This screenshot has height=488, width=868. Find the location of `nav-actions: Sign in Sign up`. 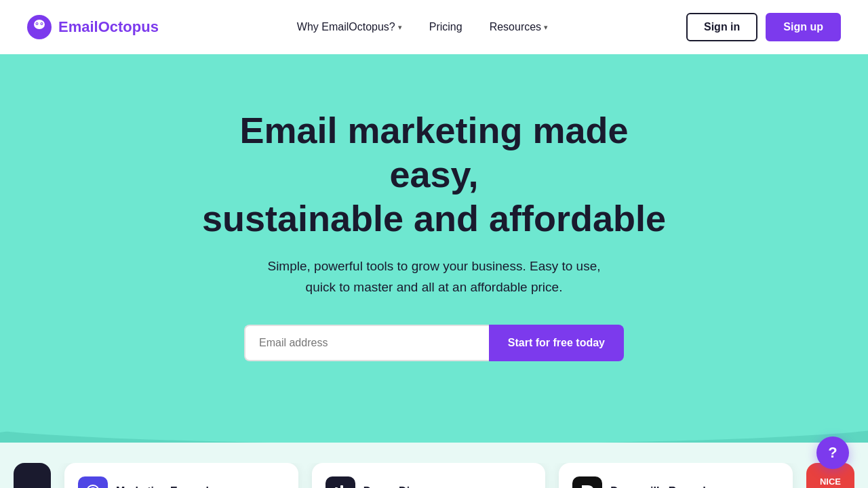

nav-actions: Sign in Sign up is located at coordinates (764, 27).